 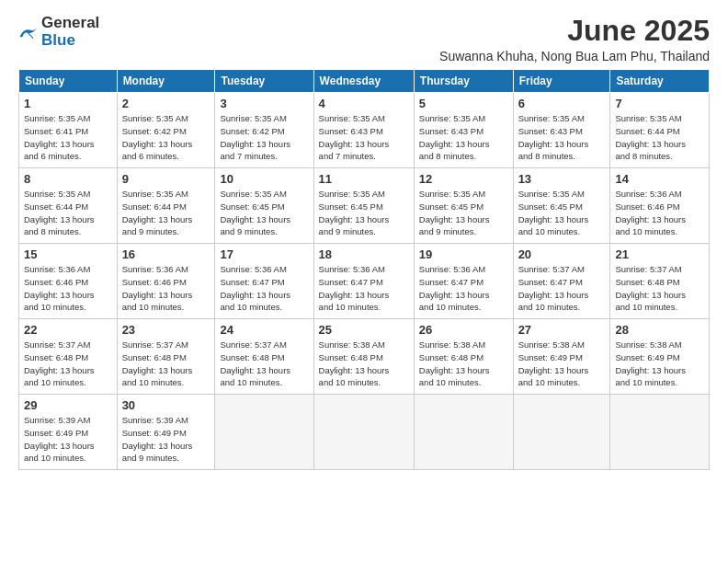 I want to click on calendar-week-4: 22Sunrise: 5:37 AMSunset: 6:48 PMDayligh…, so click(x=364, y=357).